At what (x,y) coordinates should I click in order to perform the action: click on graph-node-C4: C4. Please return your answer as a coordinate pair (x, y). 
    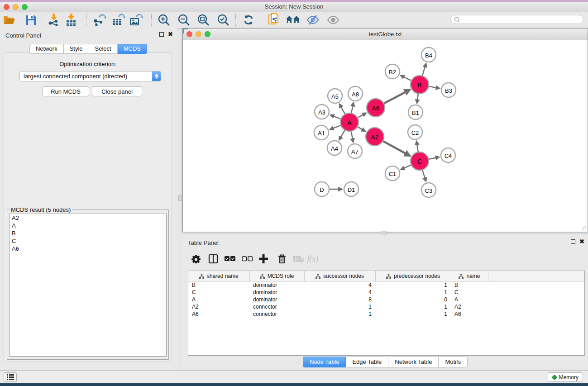
    Looking at the image, I should click on (448, 155).